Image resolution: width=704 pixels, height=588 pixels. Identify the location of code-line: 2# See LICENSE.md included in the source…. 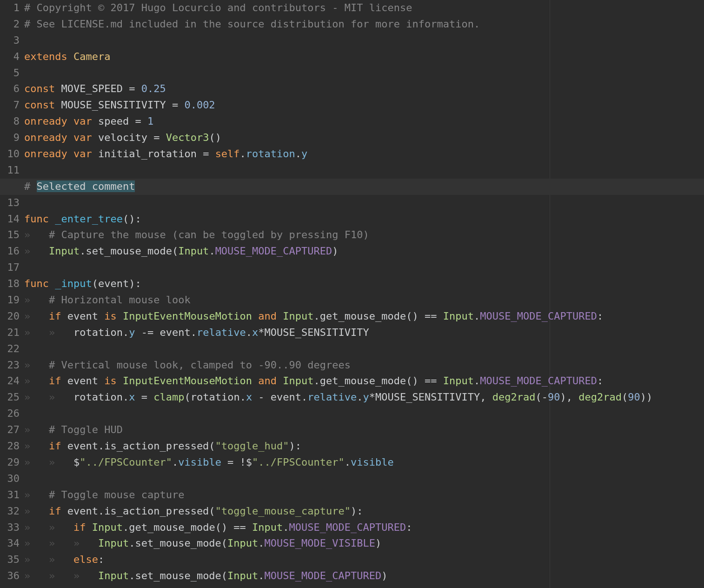
(352, 24).